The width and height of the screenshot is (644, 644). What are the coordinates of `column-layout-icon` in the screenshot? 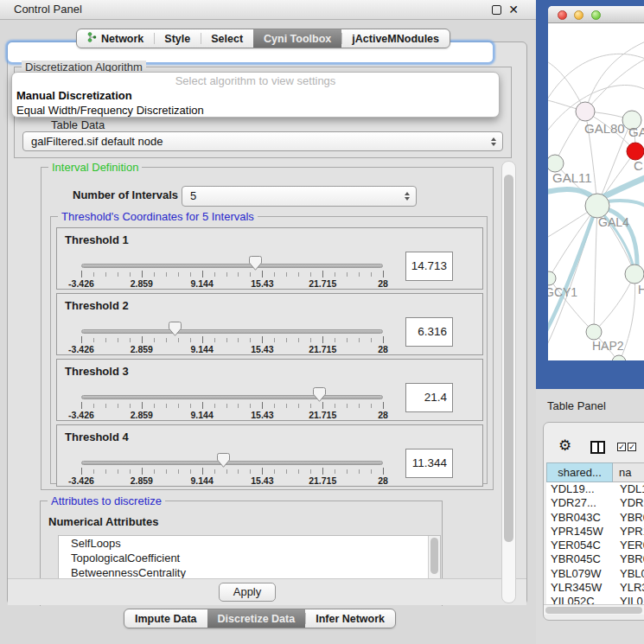 It's located at (598, 448).